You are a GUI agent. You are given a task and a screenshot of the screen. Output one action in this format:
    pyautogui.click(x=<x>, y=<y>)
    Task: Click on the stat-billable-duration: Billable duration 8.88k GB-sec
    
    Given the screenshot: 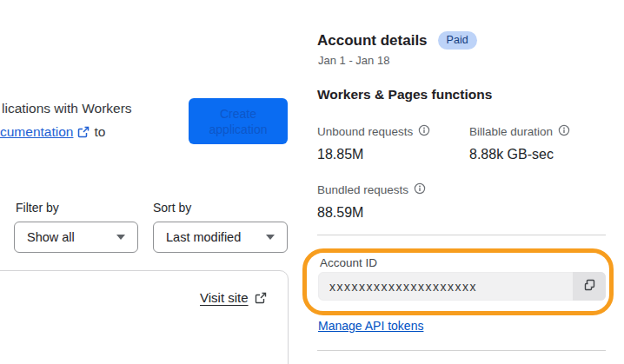 What is the action you would take?
    pyautogui.click(x=546, y=143)
    